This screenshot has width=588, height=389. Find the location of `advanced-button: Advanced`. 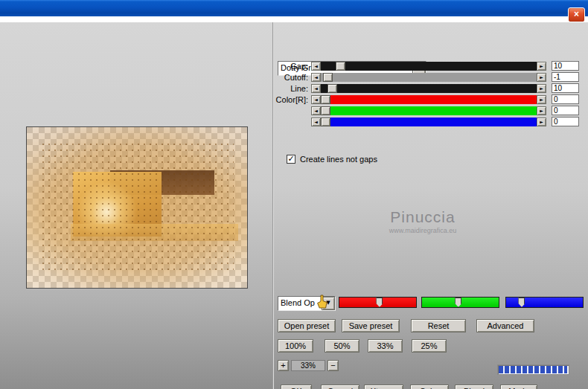

advanced-button: Advanced is located at coordinates (505, 326).